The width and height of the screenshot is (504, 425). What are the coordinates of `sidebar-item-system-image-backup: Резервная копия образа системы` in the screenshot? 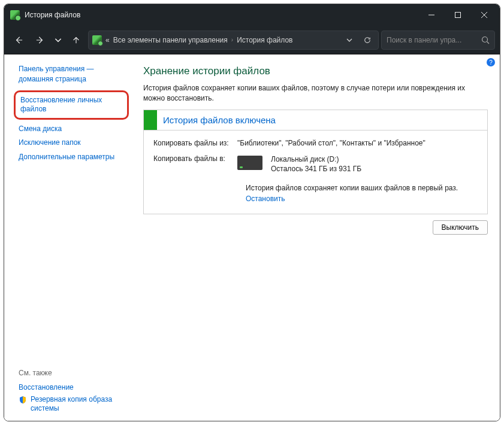 It's located at (77, 405).